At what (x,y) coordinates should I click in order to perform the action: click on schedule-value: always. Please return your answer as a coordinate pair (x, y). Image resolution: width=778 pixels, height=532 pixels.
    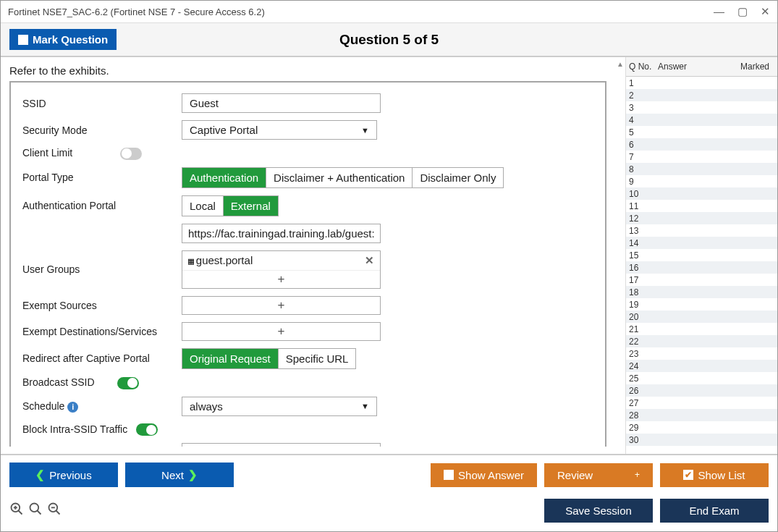
    Looking at the image, I should click on (206, 407).